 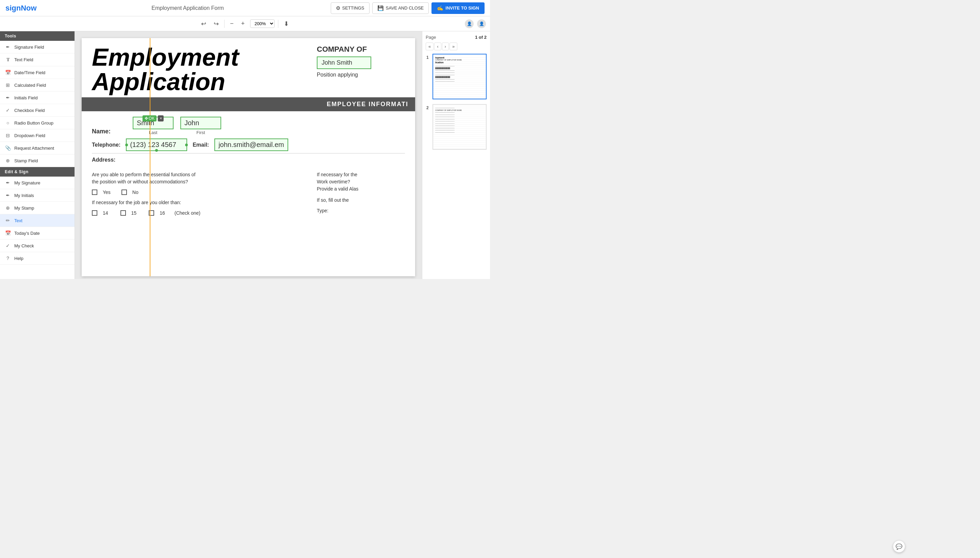 I want to click on move-handle: ✥ OK, so click(x=149, y=118).